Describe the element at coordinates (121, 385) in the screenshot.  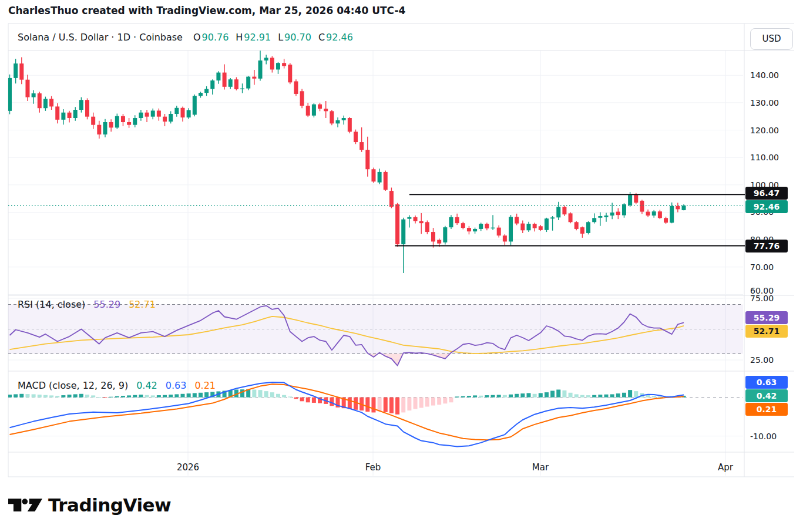
I see `macd-header: MACD (close, 12, 26, 9) 0.42 0.63 0.21` at that location.